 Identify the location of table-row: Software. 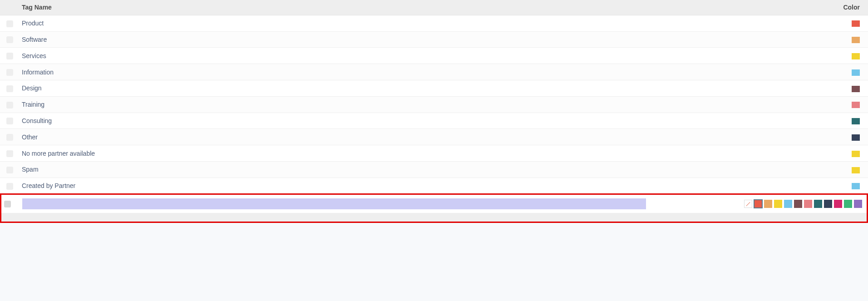
(434, 39).